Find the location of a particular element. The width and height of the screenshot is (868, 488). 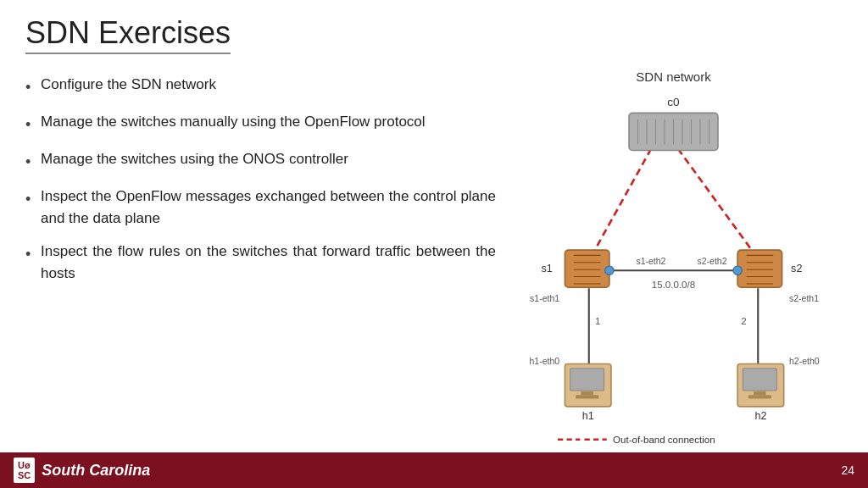

h2-eth0-label: h2-eth0 is located at coordinates (804, 361).